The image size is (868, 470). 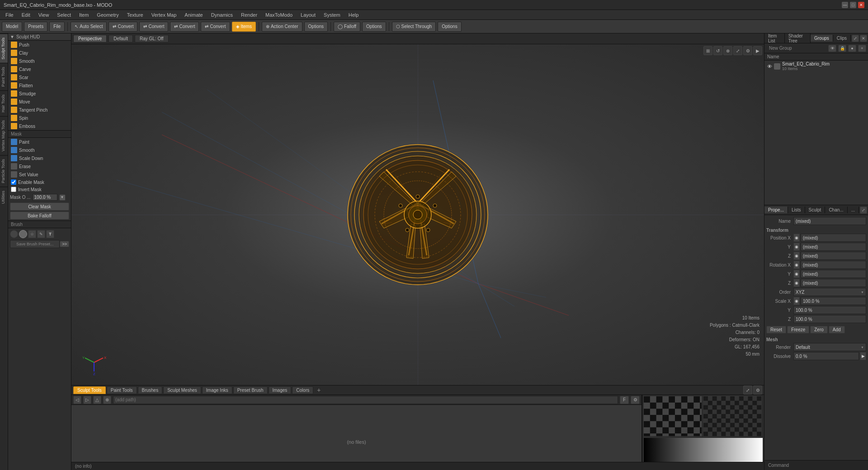 What do you see at coordinates (40, 126) in the screenshot?
I see `tool-emboss: Emboss` at bounding box center [40, 126].